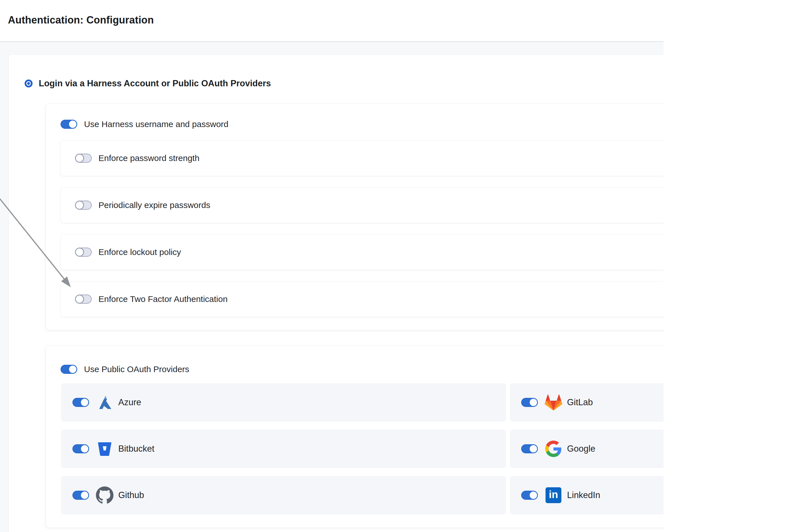  What do you see at coordinates (362, 205) in the screenshot?
I see `policy-row-expire-passwords: Periodically expire passwords` at bounding box center [362, 205].